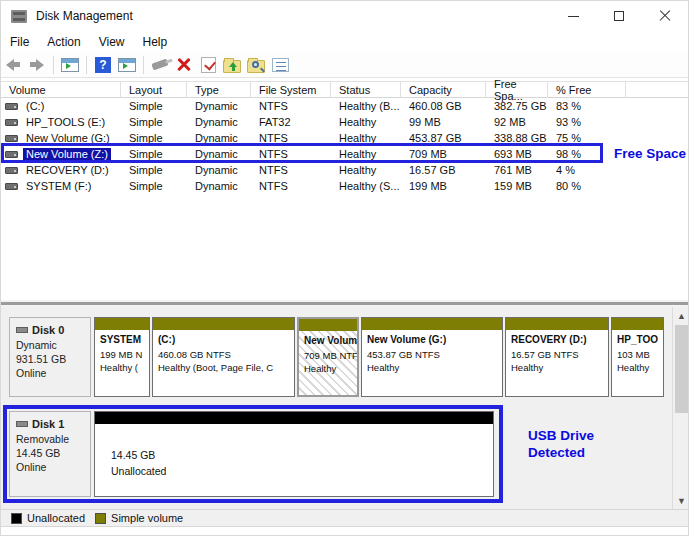  Describe the element at coordinates (144, 65) in the screenshot. I see `toolbar-separator` at that location.